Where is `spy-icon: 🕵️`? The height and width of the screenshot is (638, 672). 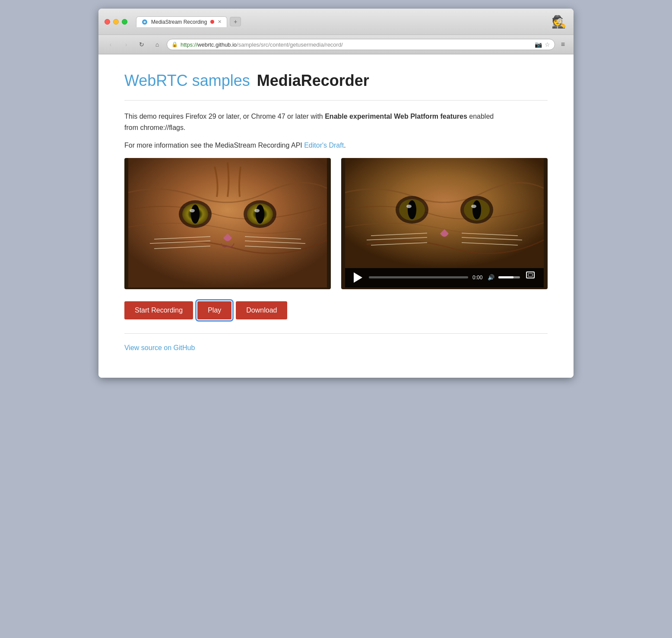 spy-icon: 🕵️ is located at coordinates (559, 22).